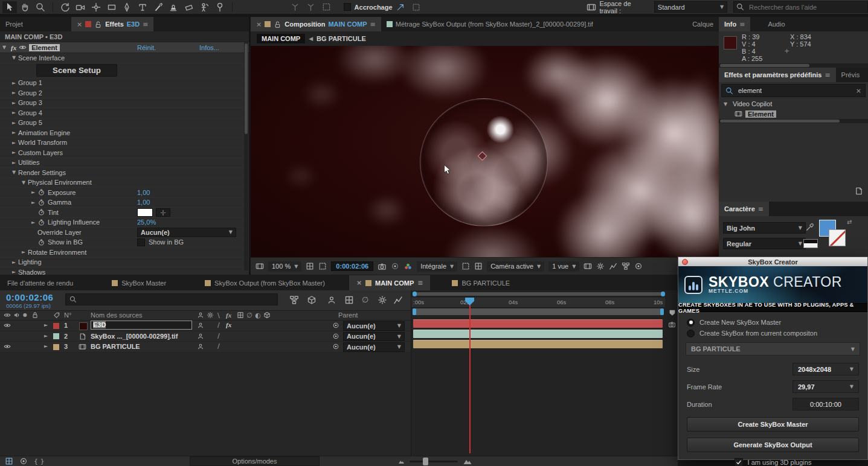  Describe the element at coordinates (662, 311) in the screenshot. I see `work-area-end-handle` at that location.